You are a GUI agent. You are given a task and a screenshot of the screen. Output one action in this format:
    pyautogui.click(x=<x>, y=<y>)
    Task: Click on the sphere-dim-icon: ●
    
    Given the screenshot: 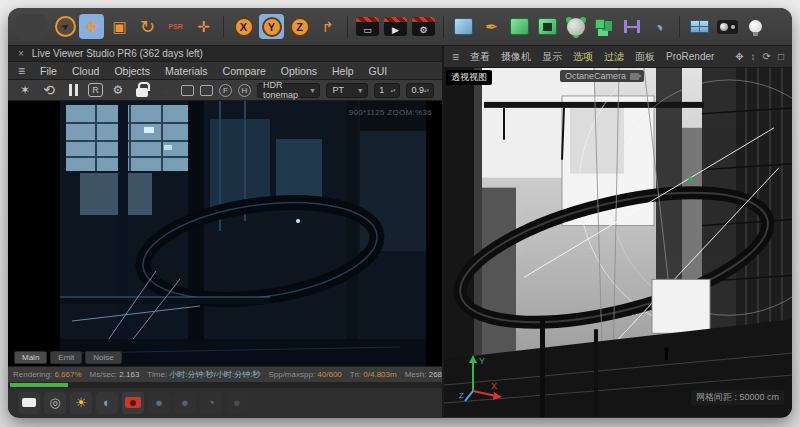 What is the action you would take?
    pyautogui.click(x=237, y=403)
    